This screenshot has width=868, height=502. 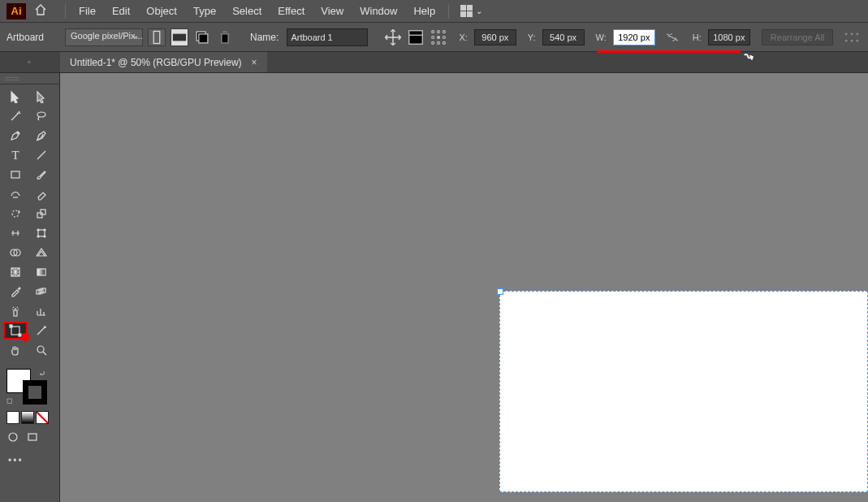 I want to click on menu-edit: Edit, so click(x=121, y=11).